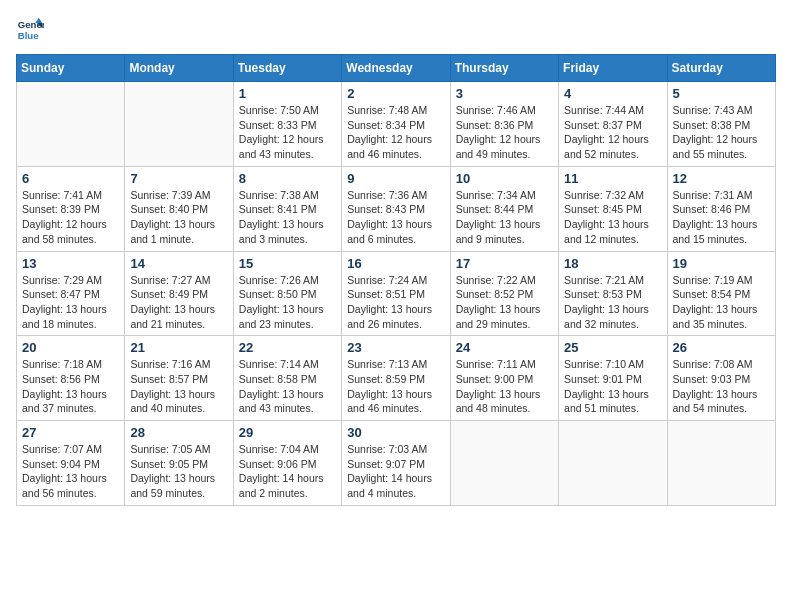 Image resolution: width=792 pixels, height=612 pixels. Describe the element at coordinates (495, 209) in the screenshot. I see `sunset-text: Sunset: 8:44 PM` at that location.